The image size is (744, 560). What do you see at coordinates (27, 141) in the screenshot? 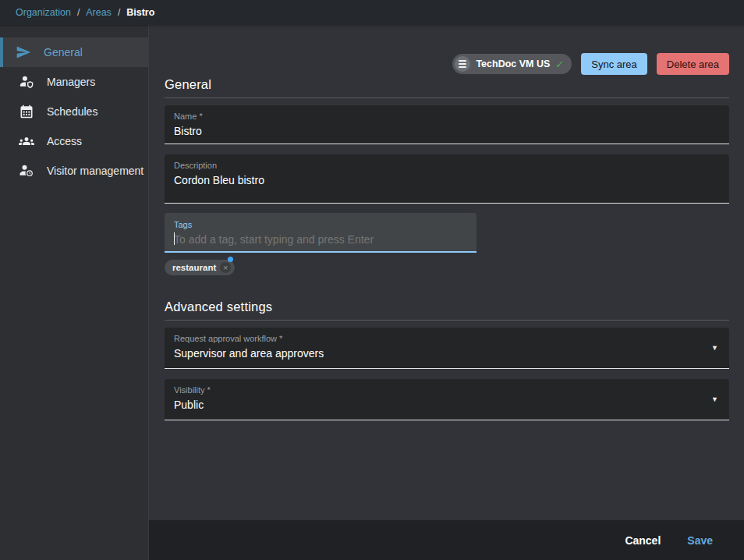
I see `people-group-icon` at bounding box center [27, 141].